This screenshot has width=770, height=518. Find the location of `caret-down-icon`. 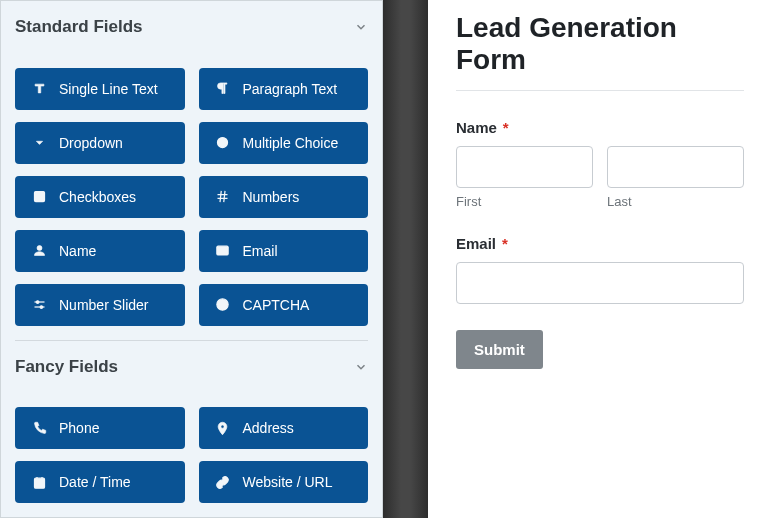

caret-down-icon is located at coordinates (39, 142).